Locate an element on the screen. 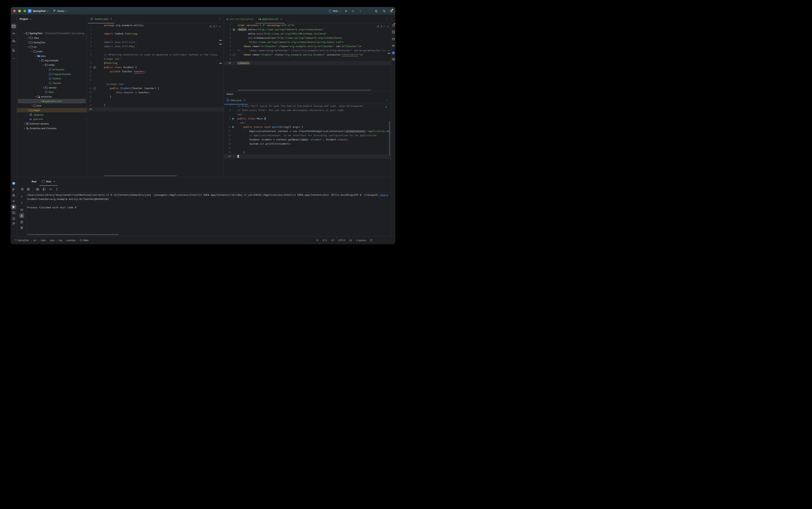 The height and width of the screenshot is (509, 812). thread-dump-button is located at coordinates (38, 189).